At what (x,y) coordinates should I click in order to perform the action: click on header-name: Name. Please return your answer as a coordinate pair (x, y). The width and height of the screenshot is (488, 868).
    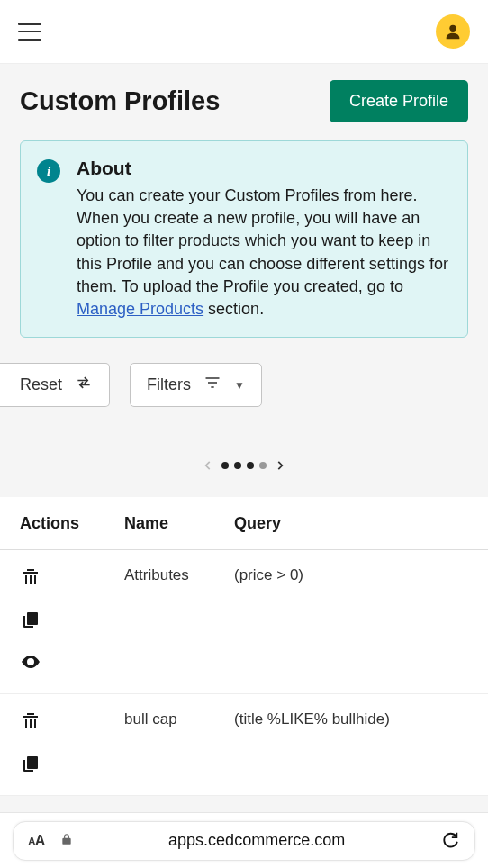
    Looking at the image, I should click on (179, 524).